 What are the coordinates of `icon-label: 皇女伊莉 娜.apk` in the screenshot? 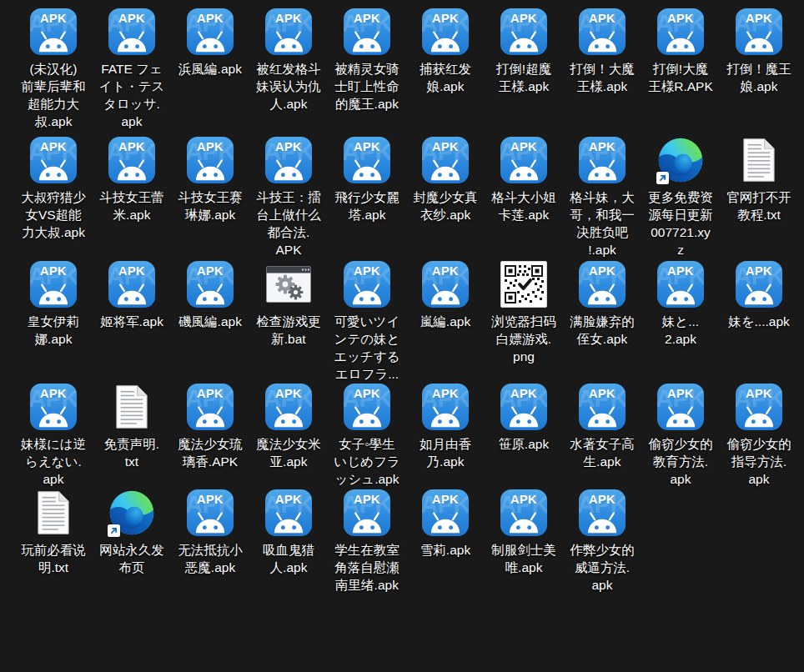 It's located at (53, 330).